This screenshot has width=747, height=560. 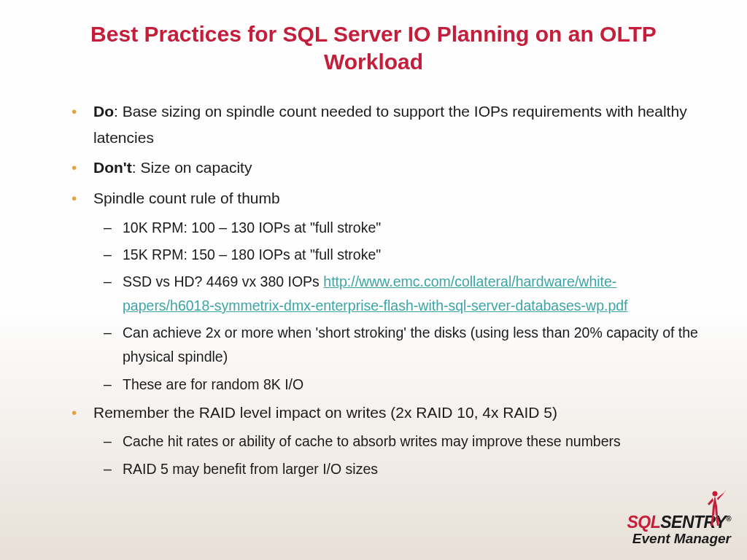 I want to click on bullet-do: Do: Base sizing on spindle count needed …, so click(x=384, y=124).